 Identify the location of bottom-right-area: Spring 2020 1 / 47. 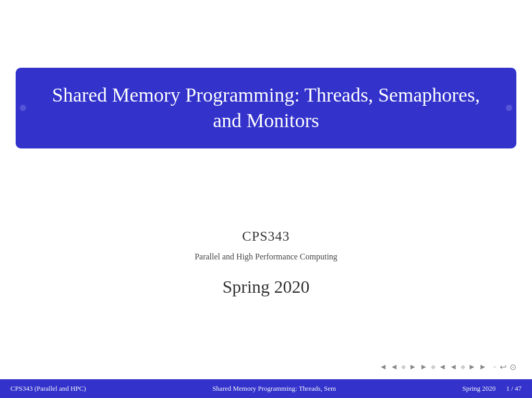
(492, 389).